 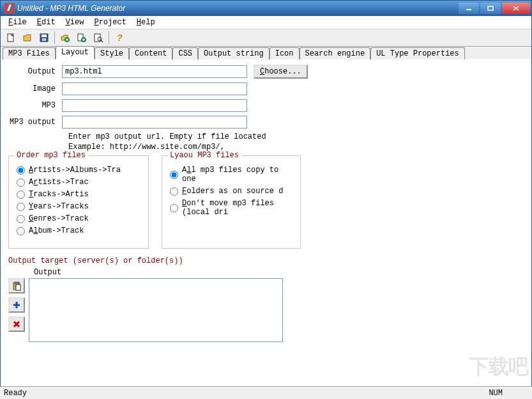 I want to click on add-folder-button, so click(x=65, y=38).